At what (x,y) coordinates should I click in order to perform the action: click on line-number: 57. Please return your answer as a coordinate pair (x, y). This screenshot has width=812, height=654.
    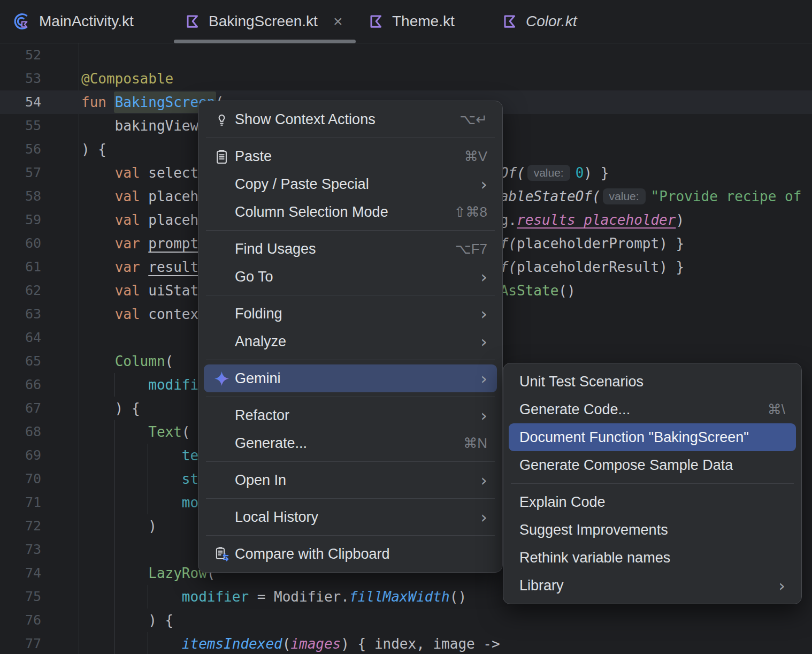
    Looking at the image, I should click on (20, 173).